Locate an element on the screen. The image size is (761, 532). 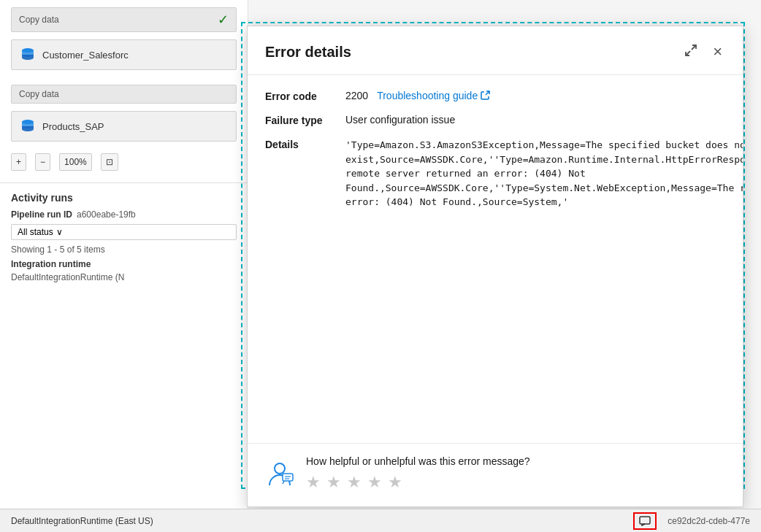
feedback-section: How helpful or unhelpful was this error … is located at coordinates (495, 474).